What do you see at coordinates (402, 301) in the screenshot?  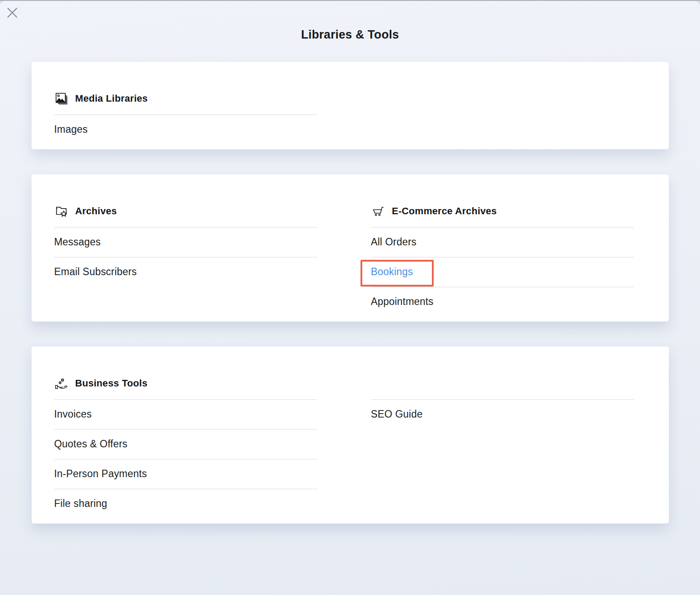 I see `list-item-label: Appointments` at bounding box center [402, 301].